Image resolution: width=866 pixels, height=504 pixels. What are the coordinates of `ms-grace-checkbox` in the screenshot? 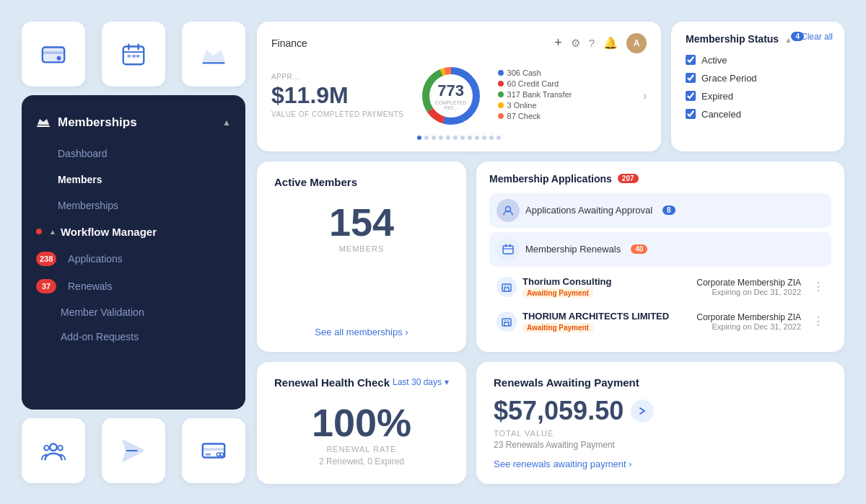 It's located at (691, 78).